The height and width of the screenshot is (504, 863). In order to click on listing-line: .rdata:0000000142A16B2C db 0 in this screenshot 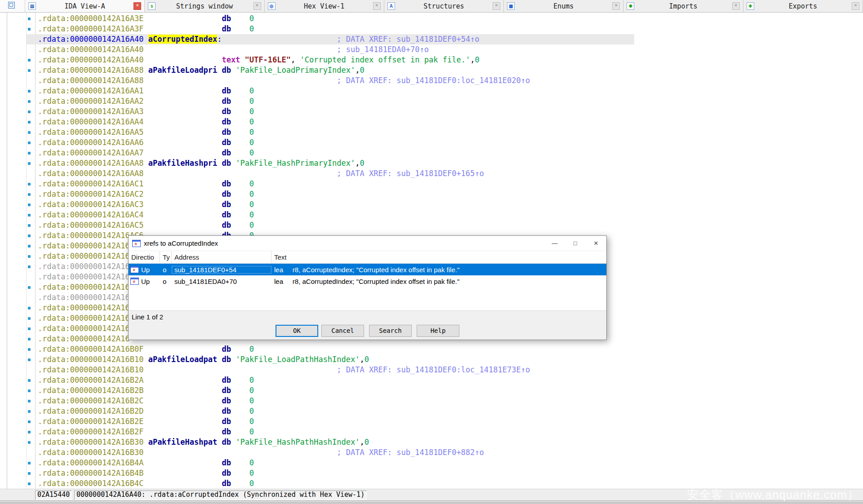, I will do `click(432, 401)`.